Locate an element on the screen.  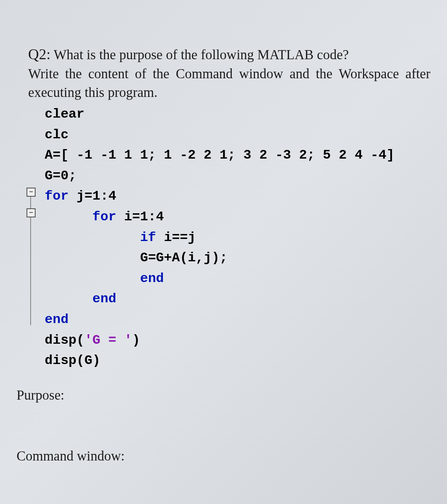
code-line: disp(G) is located at coordinates (238, 361).